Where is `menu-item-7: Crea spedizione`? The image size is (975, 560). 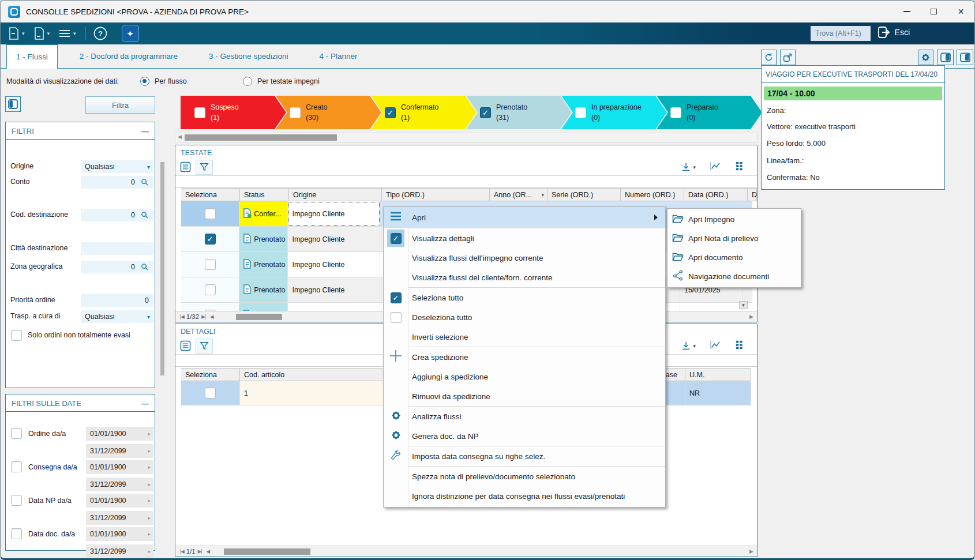 menu-item-7: Crea spedizione is located at coordinates (524, 357).